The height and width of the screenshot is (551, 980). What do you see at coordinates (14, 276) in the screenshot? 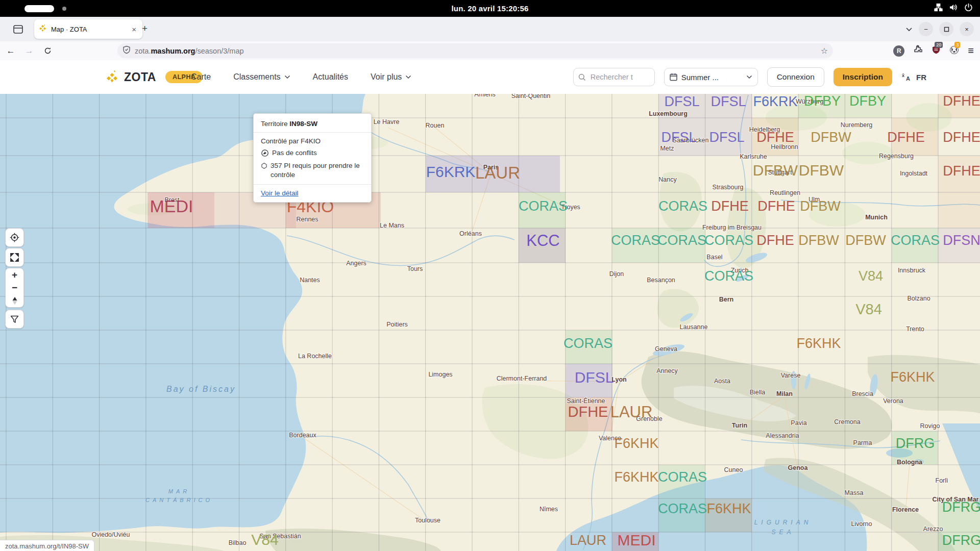
I see `zoom-in-button: +` at bounding box center [14, 276].